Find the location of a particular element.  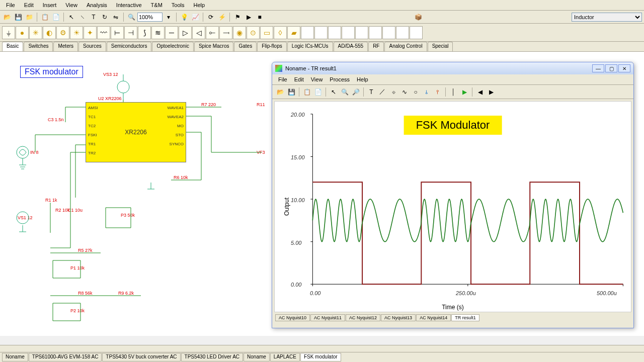

doc-tab: Noname is located at coordinates (257, 357).